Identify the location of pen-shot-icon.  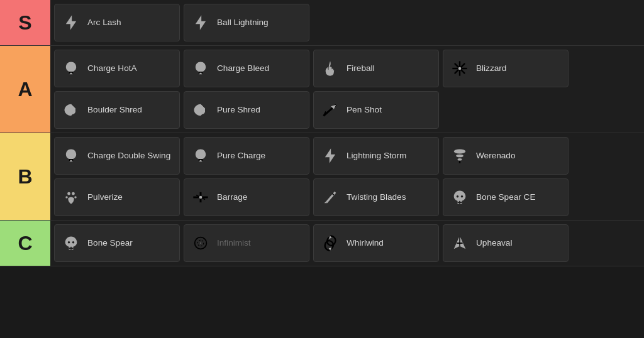
(330, 110).